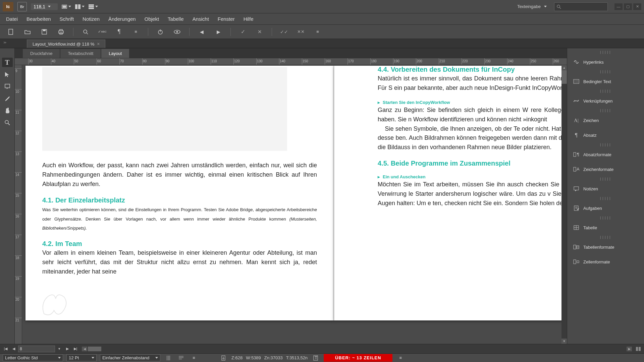  What do you see at coordinates (606, 262) in the screenshot?
I see `panel-cell-styles: Zellenformate` at bounding box center [606, 262].